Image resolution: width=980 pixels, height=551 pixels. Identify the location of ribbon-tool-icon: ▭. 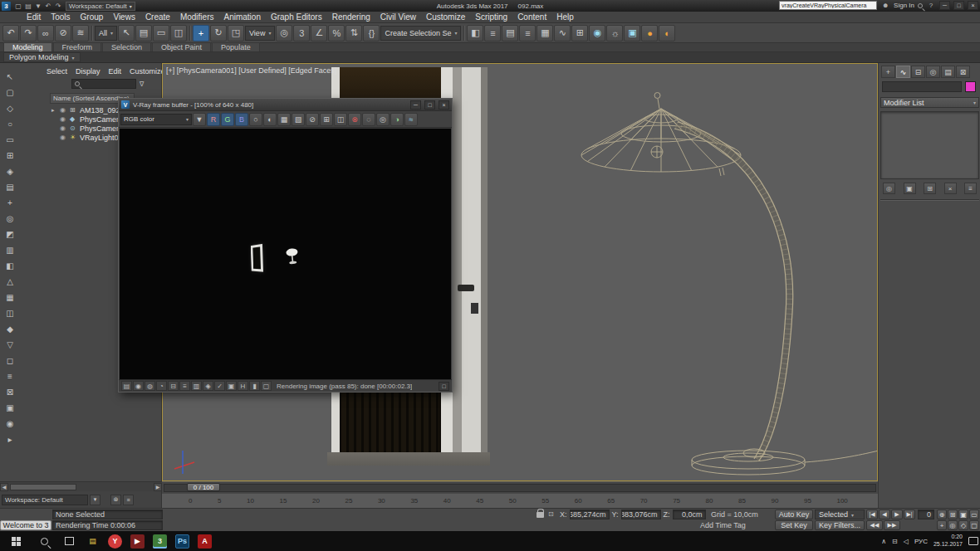
(10, 139).